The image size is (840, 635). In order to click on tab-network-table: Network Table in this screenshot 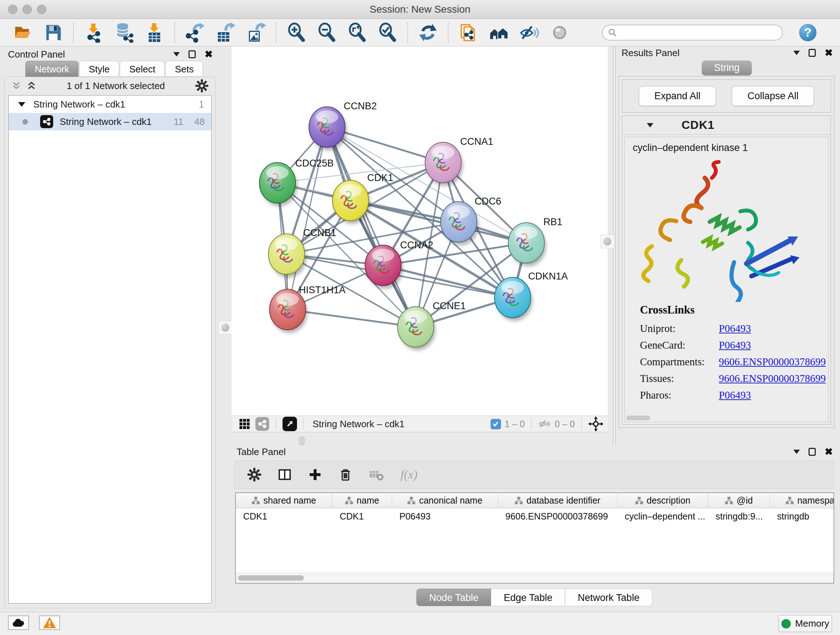, I will do `click(609, 597)`.